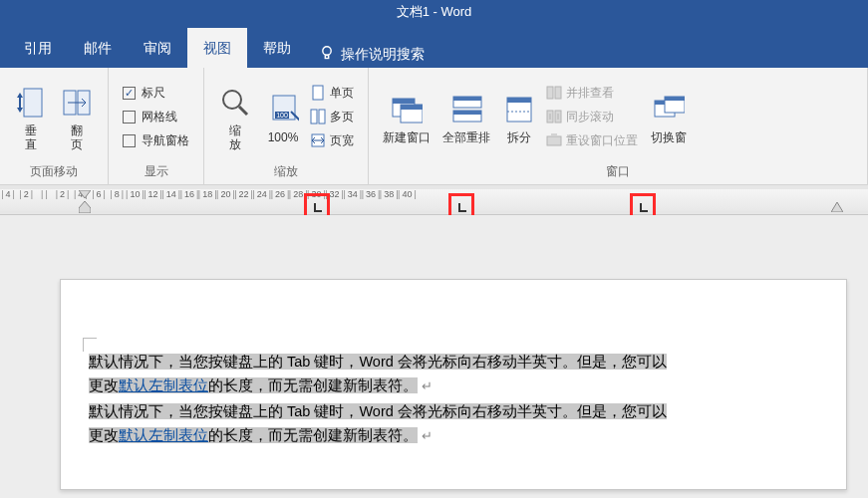  I want to click on zoom-button: 缩 放, so click(235, 117).